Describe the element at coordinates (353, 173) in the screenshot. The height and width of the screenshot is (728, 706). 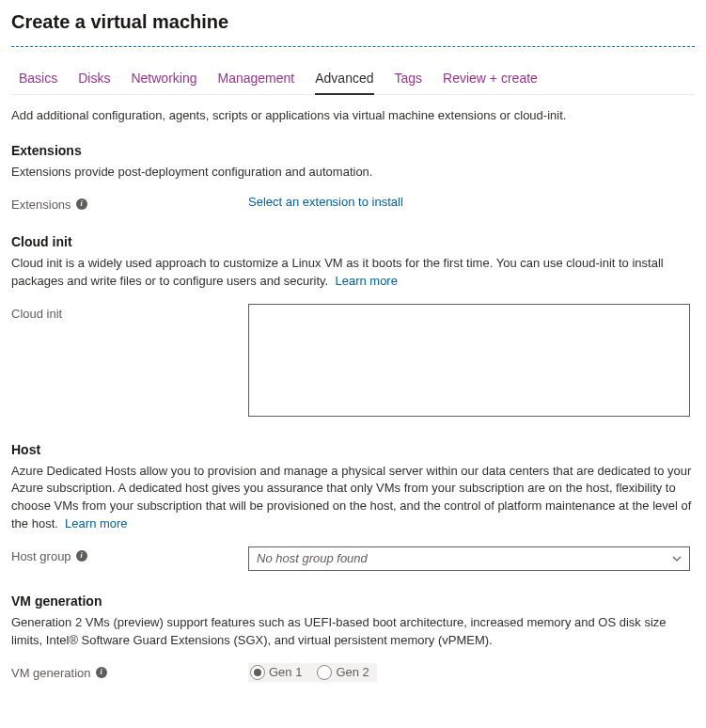
I see `extensions-desc: Extensions provide post-deployment confi…` at that location.